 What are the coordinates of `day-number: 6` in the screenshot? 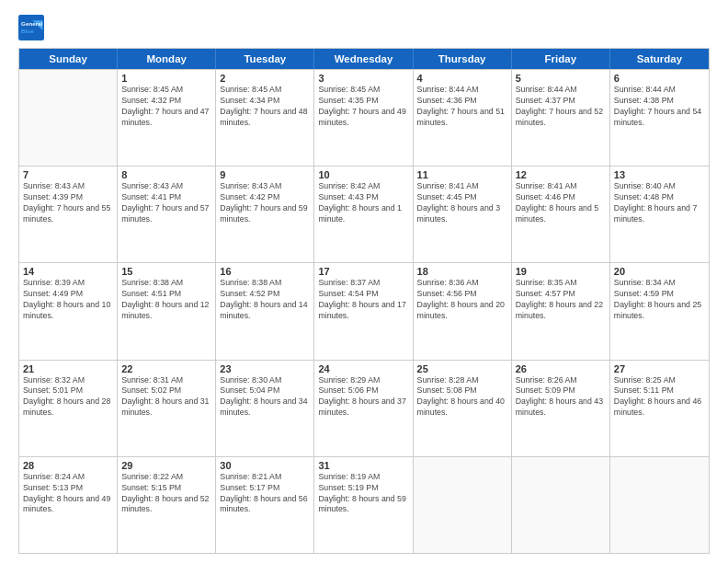 It's located at (660, 78).